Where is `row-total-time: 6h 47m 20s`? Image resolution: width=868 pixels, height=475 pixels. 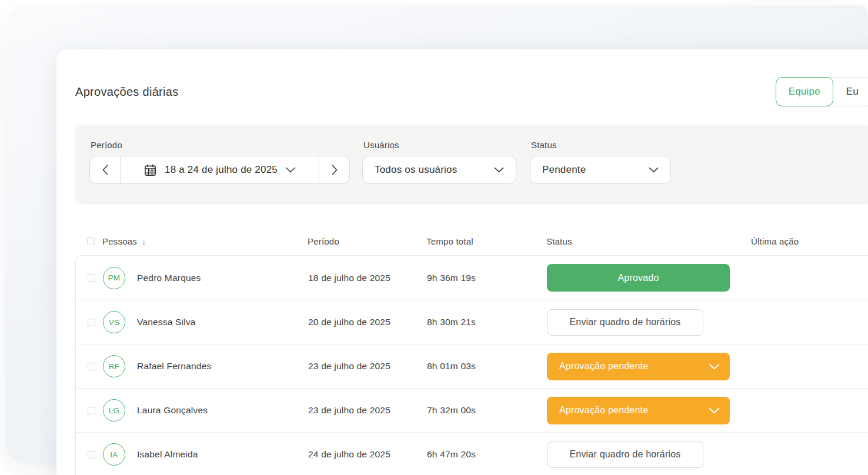
row-total-time: 6h 47m 20s is located at coordinates (487, 454).